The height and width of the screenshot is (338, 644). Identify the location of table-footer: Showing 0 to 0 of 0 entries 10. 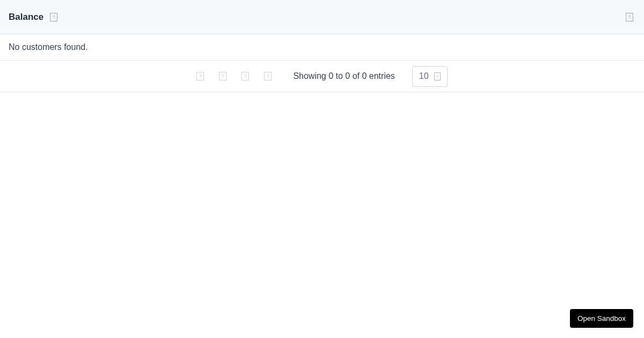
(322, 76).